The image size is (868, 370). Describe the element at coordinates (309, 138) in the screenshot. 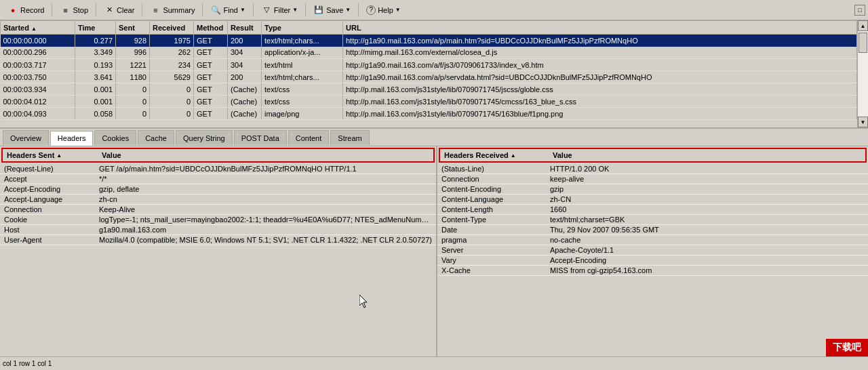

I see `tab-content: Content` at that location.